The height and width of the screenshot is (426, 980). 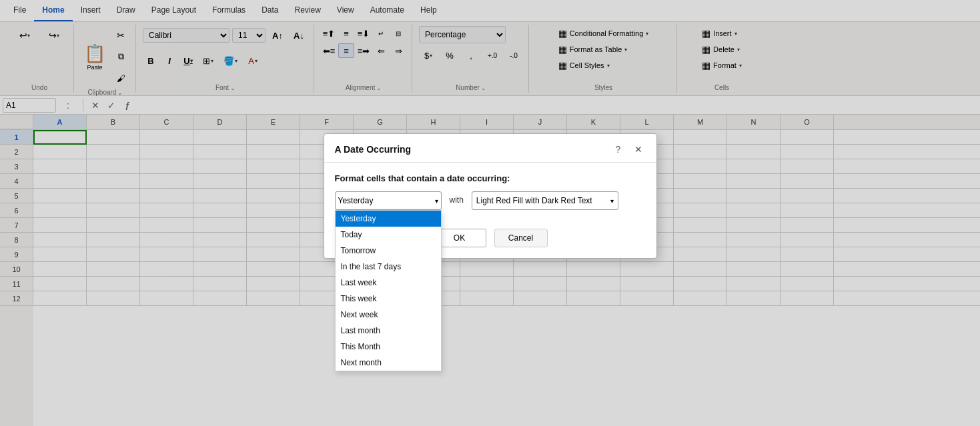 What do you see at coordinates (388, 201) in the screenshot?
I see `date-dropdown-container: Yesterday ▾ Yesterday Today Tomorrow In …` at bounding box center [388, 201].